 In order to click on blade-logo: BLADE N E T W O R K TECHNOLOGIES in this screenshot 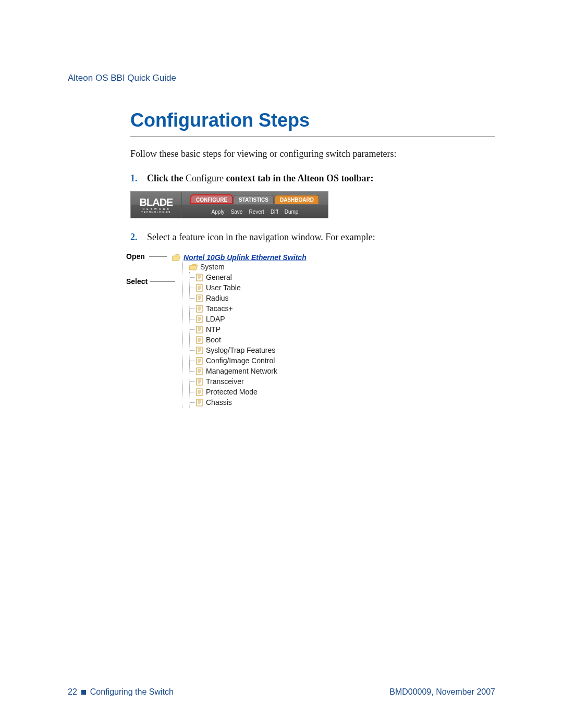, I will do `click(156, 205)`.